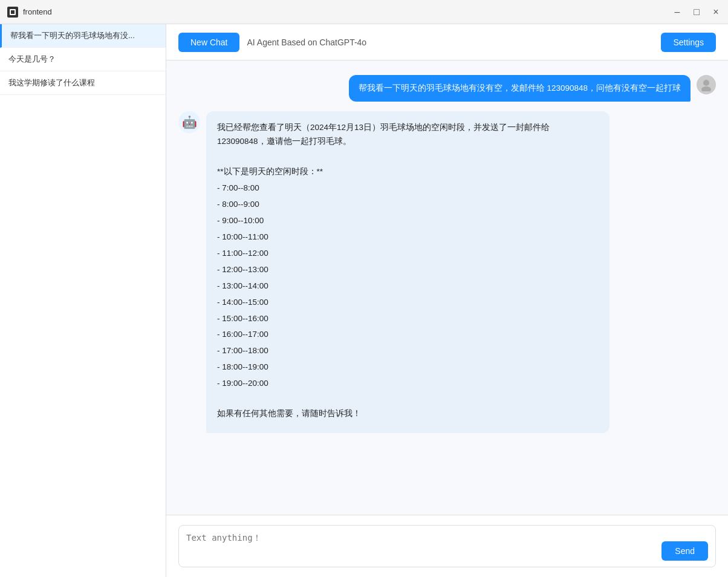 This screenshot has height=577, width=728. Describe the element at coordinates (209, 42) in the screenshot. I see `new-chat-button: New Chat` at that location.